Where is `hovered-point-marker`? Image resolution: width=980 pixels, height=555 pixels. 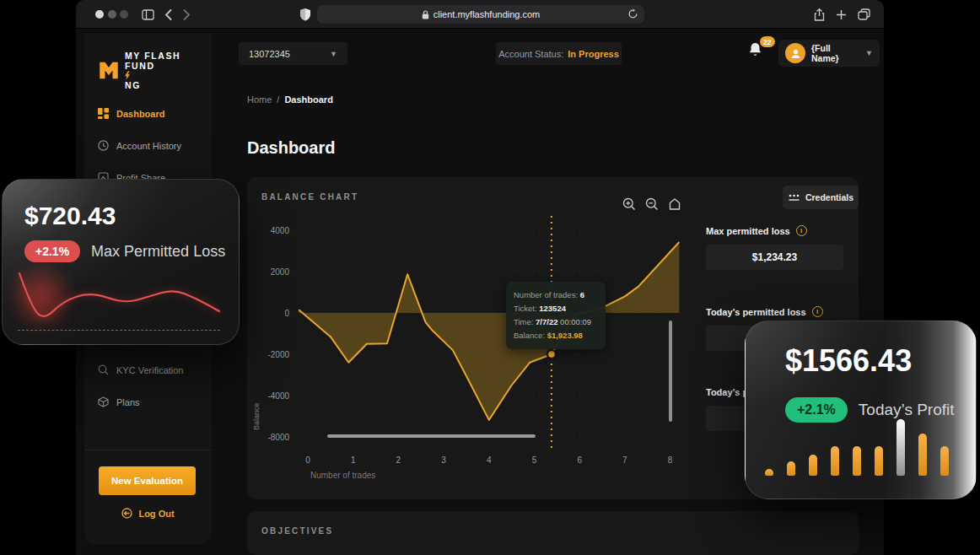
hovered-point-marker is located at coordinates (552, 354).